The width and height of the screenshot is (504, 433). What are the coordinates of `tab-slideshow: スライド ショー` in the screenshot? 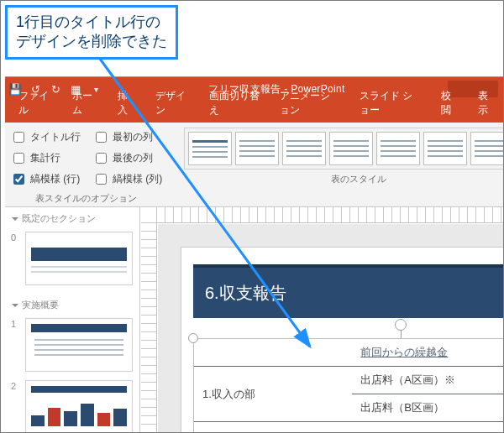 It's located at (390, 104).